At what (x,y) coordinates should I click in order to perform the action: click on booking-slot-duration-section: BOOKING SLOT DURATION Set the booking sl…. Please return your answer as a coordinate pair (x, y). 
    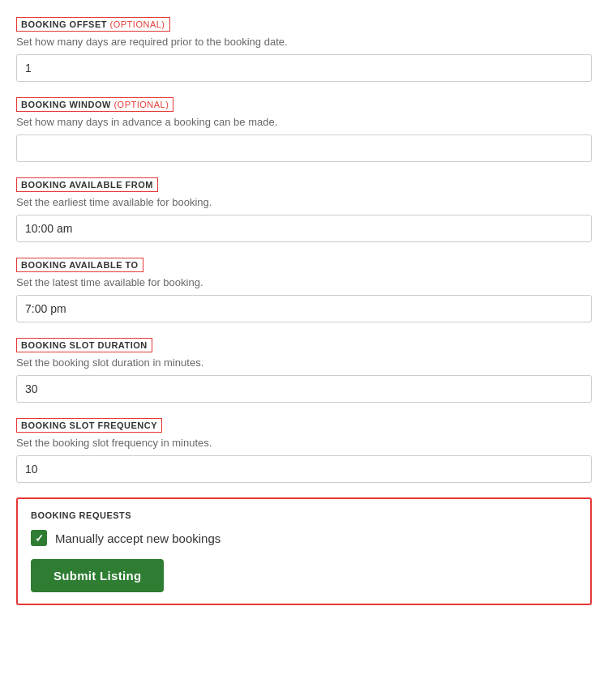
    Looking at the image, I should click on (304, 369).